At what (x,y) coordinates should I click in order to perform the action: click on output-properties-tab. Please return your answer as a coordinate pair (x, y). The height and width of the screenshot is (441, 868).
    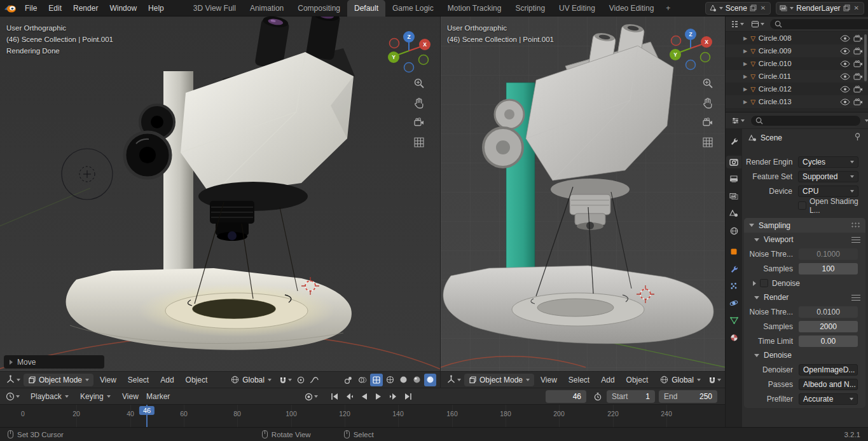
    Looking at the image, I should click on (734, 179).